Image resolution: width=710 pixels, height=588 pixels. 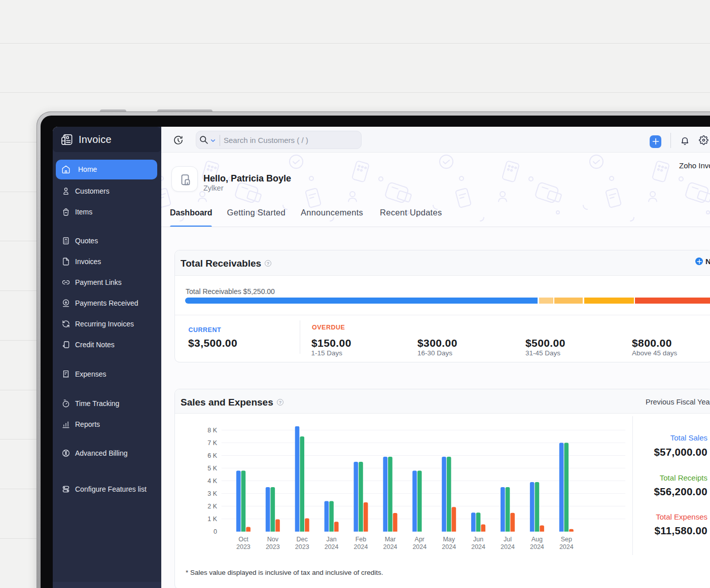 What do you see at coordinates (212, 456) in the screenshot?
I see `svg-text: 6 K` at bounding box center [212, 456].